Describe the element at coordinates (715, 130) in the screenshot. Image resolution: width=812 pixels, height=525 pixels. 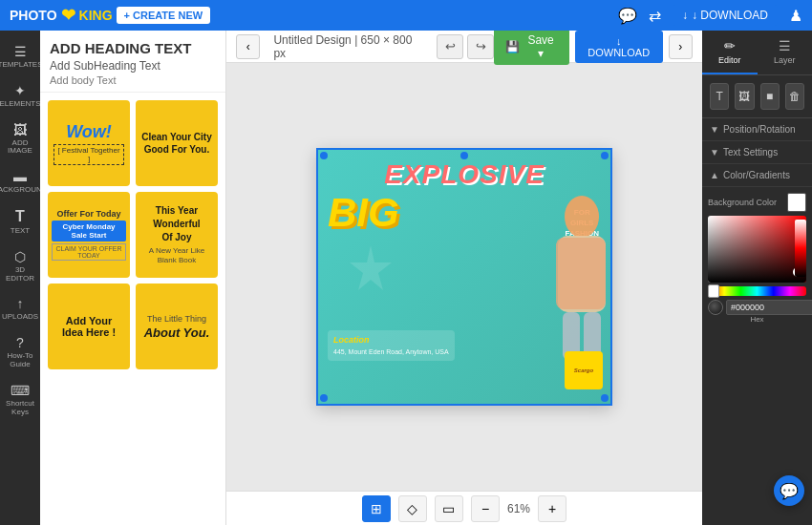
I see `chevron-down-icon: ▼` at that location.